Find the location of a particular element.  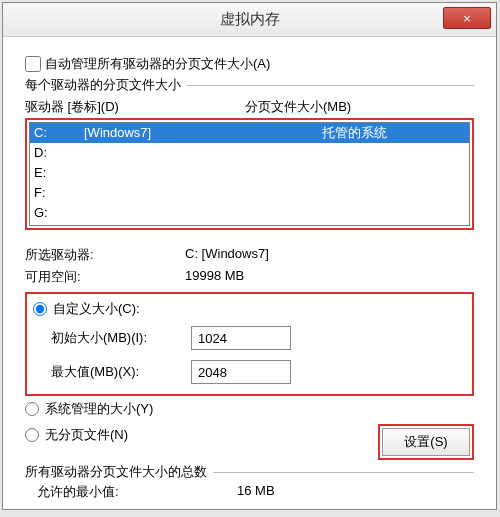

system-managed-radio-row: 系统管理的大小(Y) is located at coordinates (250, 409).